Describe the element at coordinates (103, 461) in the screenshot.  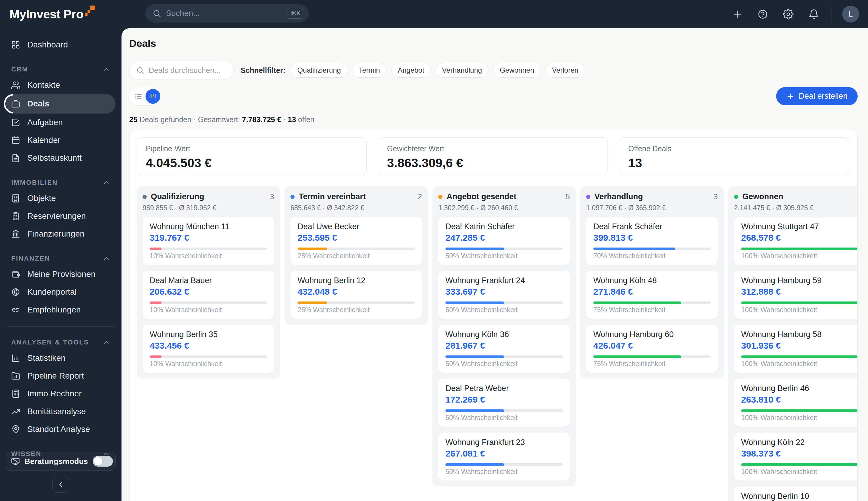
I see `beratungsmodus-toggle` at that location.